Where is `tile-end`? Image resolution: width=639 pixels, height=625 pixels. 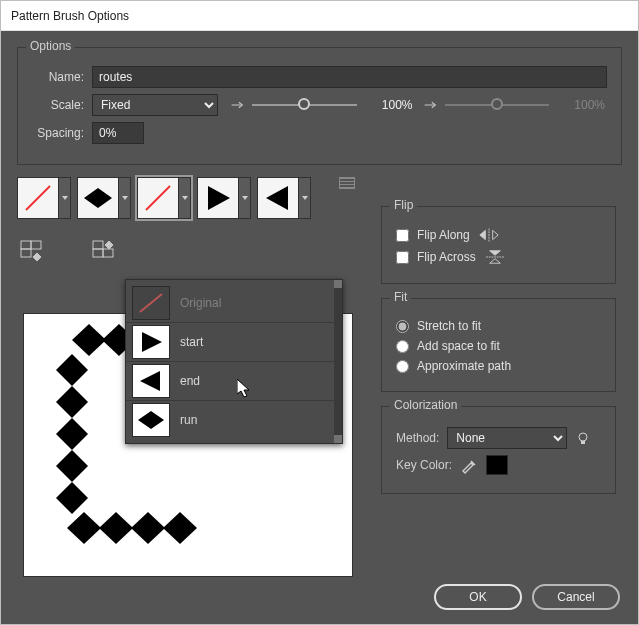 tile-end is located at coordinates (278, 198).